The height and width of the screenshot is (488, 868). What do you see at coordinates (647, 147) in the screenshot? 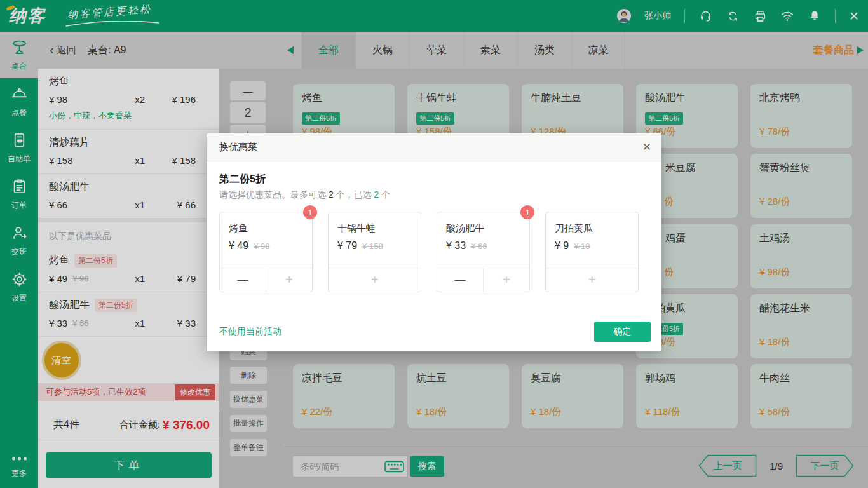
I see `modal-close-icon: ✕` at bounding box center [647, 147].